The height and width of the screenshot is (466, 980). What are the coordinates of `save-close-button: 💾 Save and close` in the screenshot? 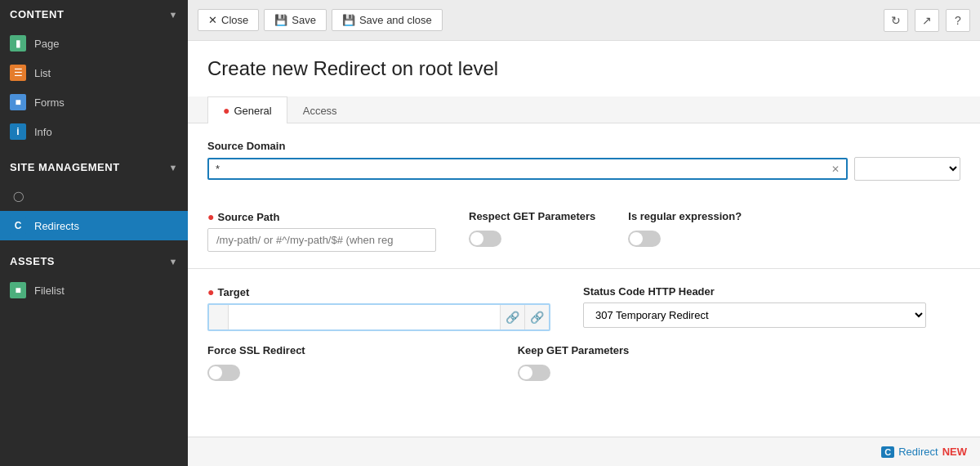 It's located at (387, 20).